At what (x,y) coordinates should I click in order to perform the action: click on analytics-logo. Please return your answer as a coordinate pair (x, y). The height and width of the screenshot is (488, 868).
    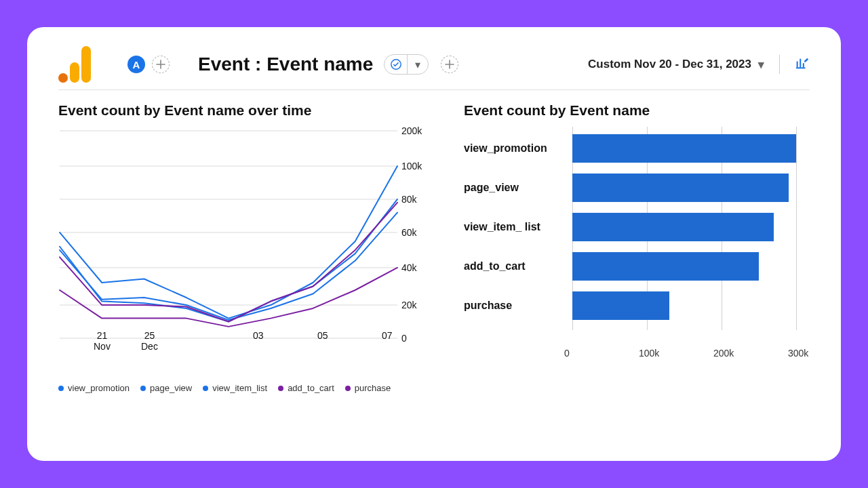
    Looking at the image, I should click on (75, 64).